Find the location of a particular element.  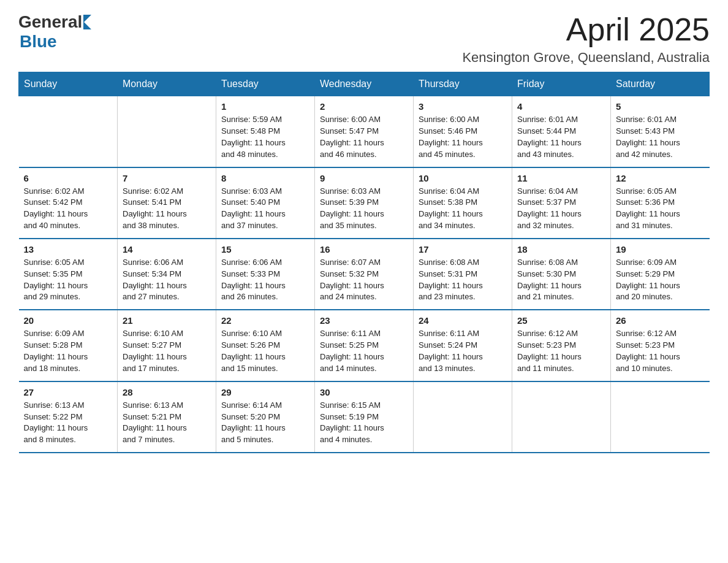

day-info: Sunrise: 6:05 AM Sunset: 5:35 PM Dayligh… is located at coordinates (69, 280).